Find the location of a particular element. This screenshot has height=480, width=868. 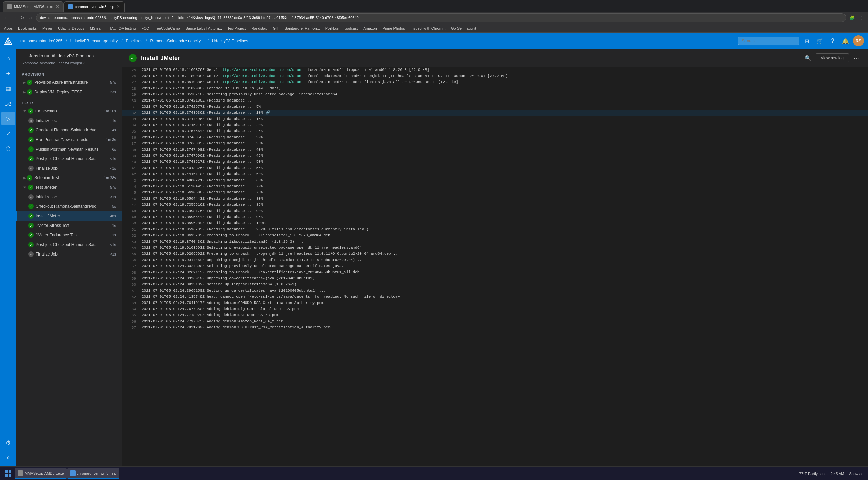

browser-tab-1: MMASetup-AMD6...exe ✕ is located at coordinates (33, 6).